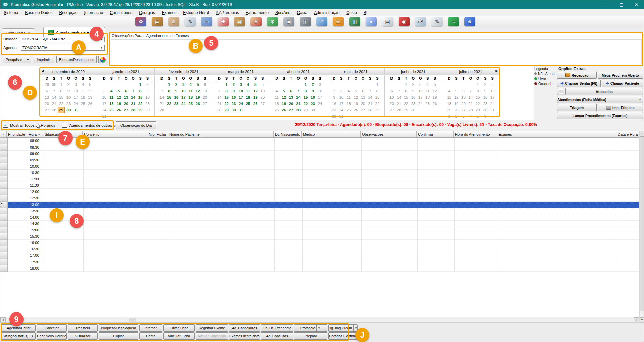  What do you see at coordinates (387, 22) in the screenshot?
I see `report-icon: ▤` at bounding box center [387, 22].